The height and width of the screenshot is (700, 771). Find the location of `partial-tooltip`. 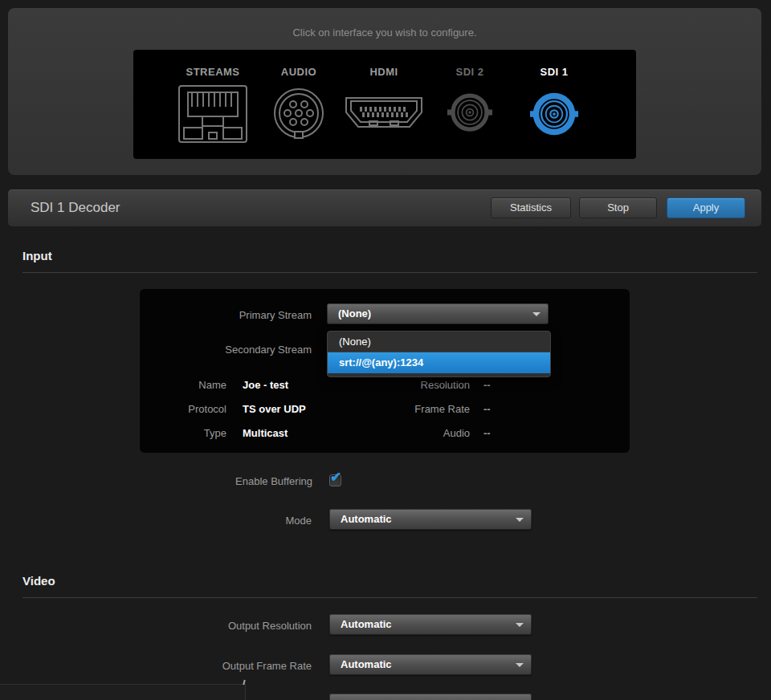

partial-tooltip is located at coordinates (123, 692).